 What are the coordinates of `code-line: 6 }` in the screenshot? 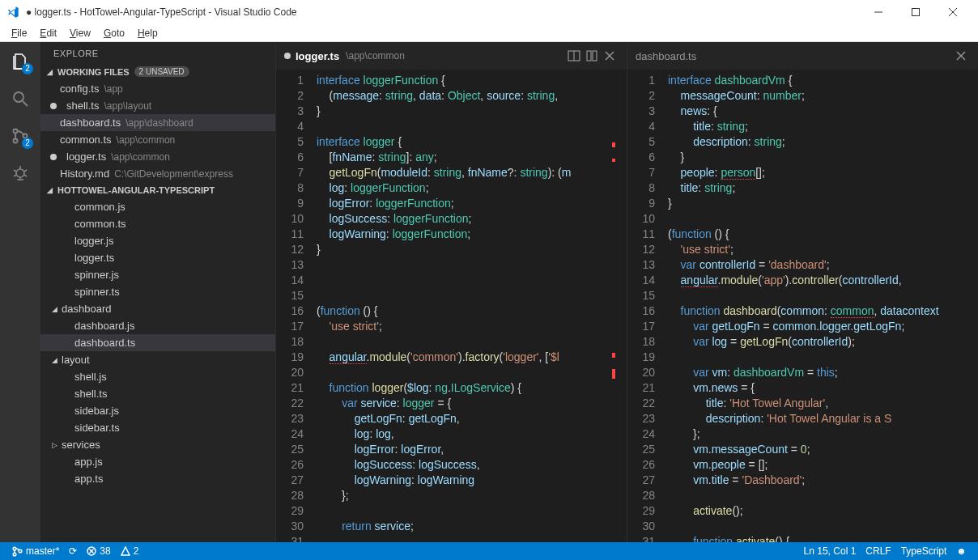 It's located at (784, 157).